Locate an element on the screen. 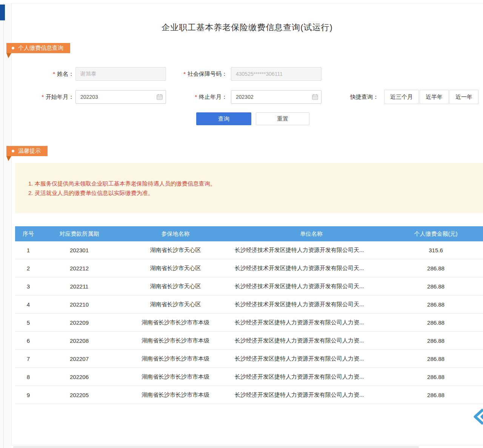 This screenshot has width=483, height=448. tips-section-badge-label: 温馨提示 is located at coordinates (29, 151).